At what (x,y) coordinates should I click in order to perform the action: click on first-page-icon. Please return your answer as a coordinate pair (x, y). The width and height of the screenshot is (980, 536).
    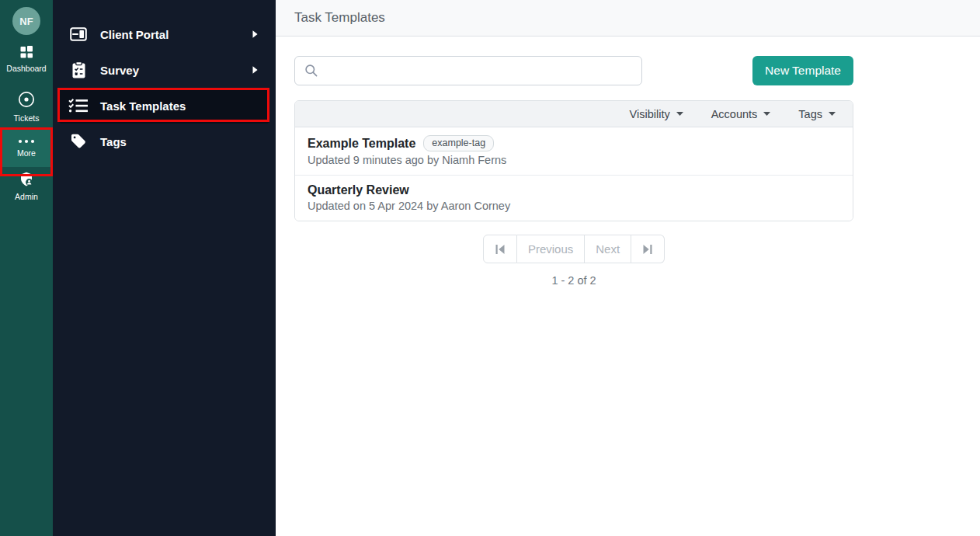
    Looking at the image, I should click on (500, 249).